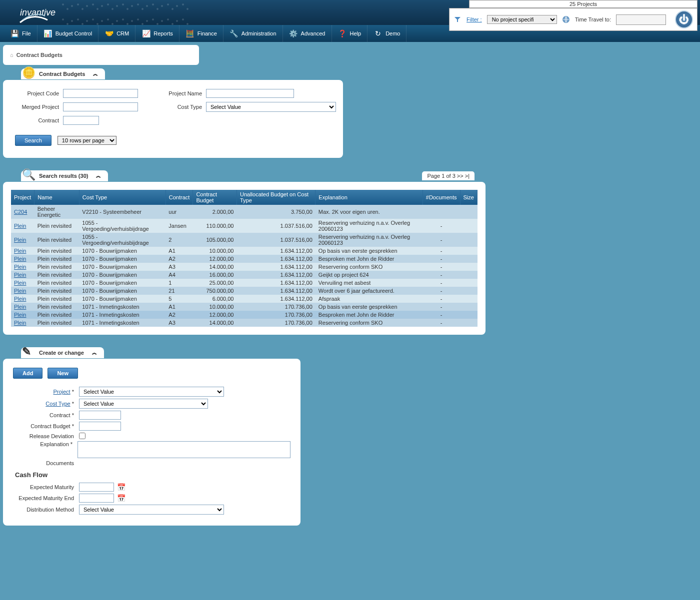  I want to click on menu-demo: ↻Demo, so click(387, 33).